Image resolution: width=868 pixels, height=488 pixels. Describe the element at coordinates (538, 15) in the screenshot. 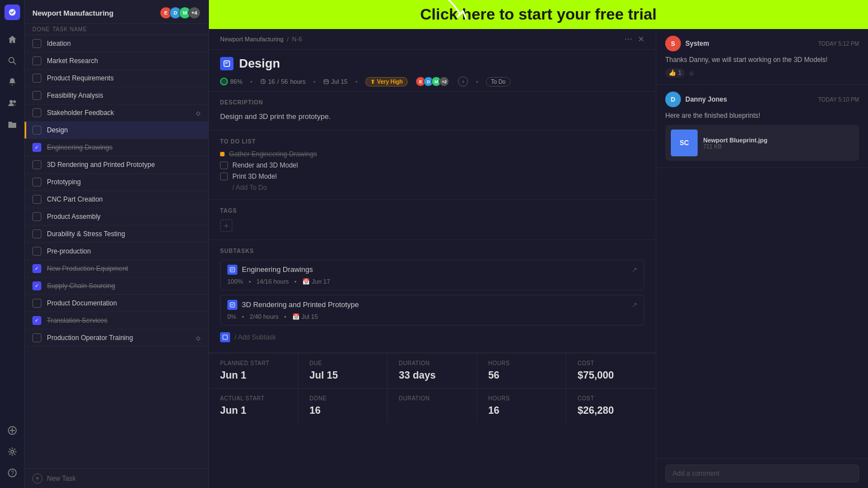

I see `promo-banner: Click here to start your free trial` at that location.